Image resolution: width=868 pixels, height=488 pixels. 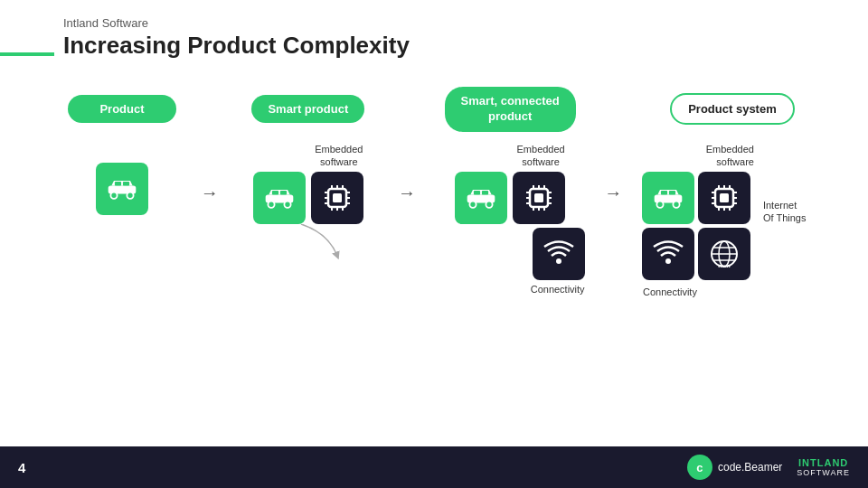 I want to click on arrow-1: →, so click(x=210, y=174).